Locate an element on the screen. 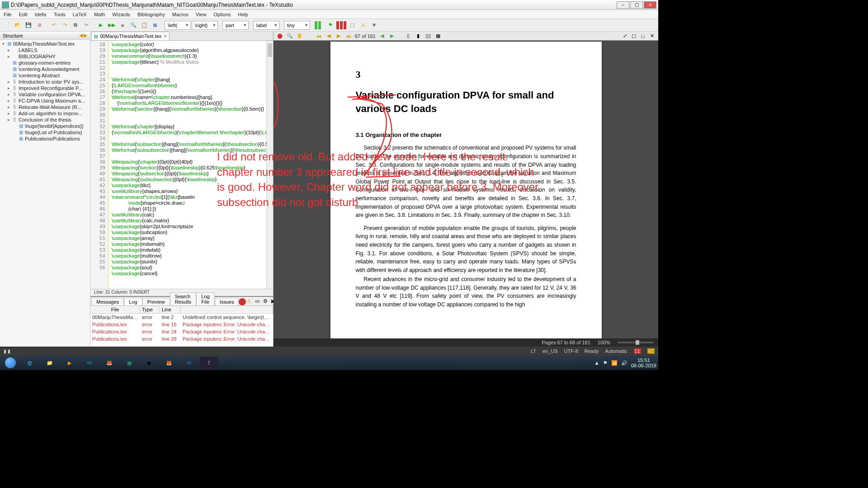 This screenshot has width=868, height=488. log-gear-icon: ⚙ is located at coordinates (267, 302).